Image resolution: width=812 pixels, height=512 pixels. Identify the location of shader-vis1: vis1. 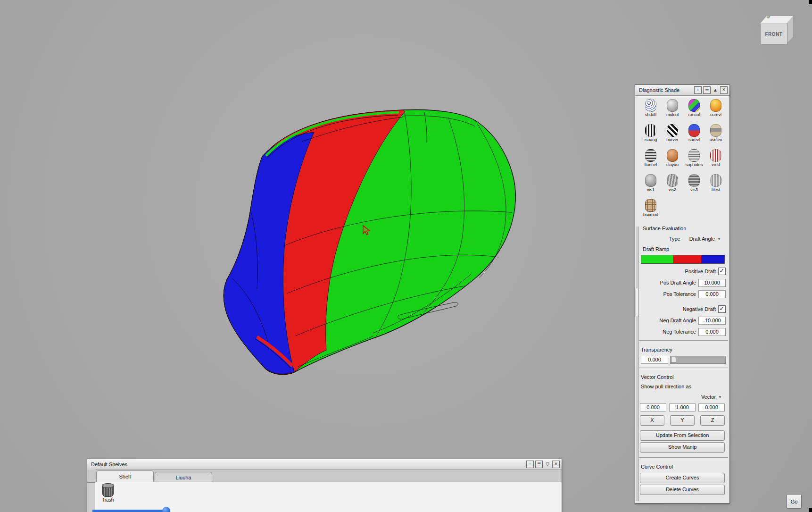
(651, 183).